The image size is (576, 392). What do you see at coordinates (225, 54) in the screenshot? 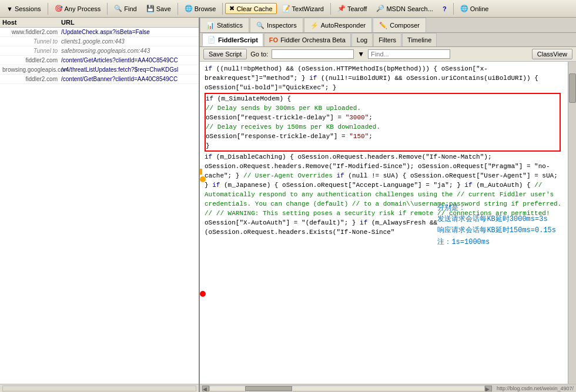
I see `save-script-button: Save Script` at bounding box center [225, 54].